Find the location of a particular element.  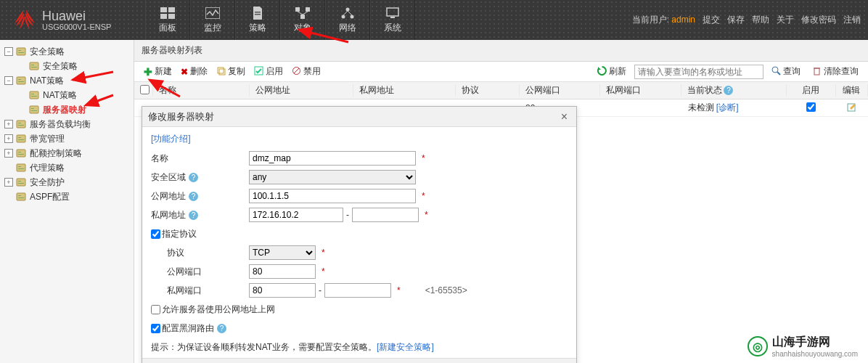

clear-icon is located at coordinates (817, 72).